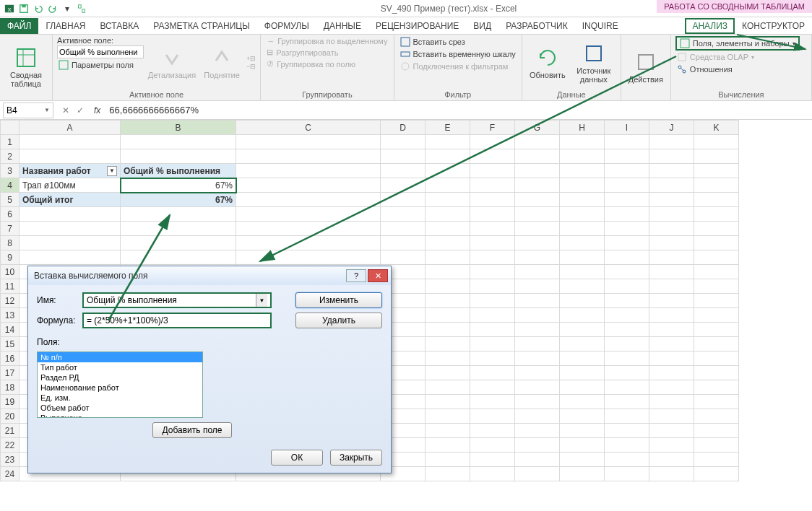  I want to click on tab-design: КОНСТРУКТОР, so click(773, 26).